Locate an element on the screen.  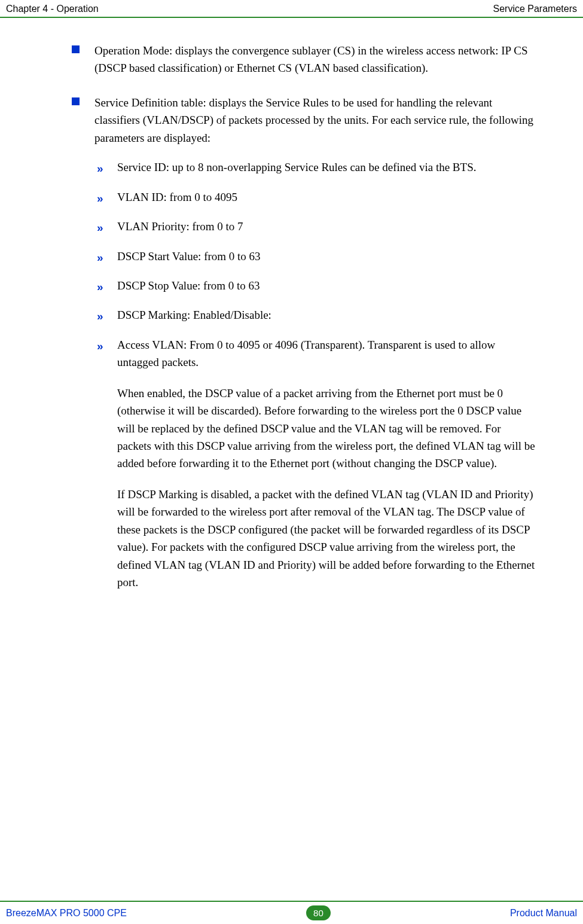
bullet-text: Service Definition table: displays the S… is located at coordinates (314, 120).